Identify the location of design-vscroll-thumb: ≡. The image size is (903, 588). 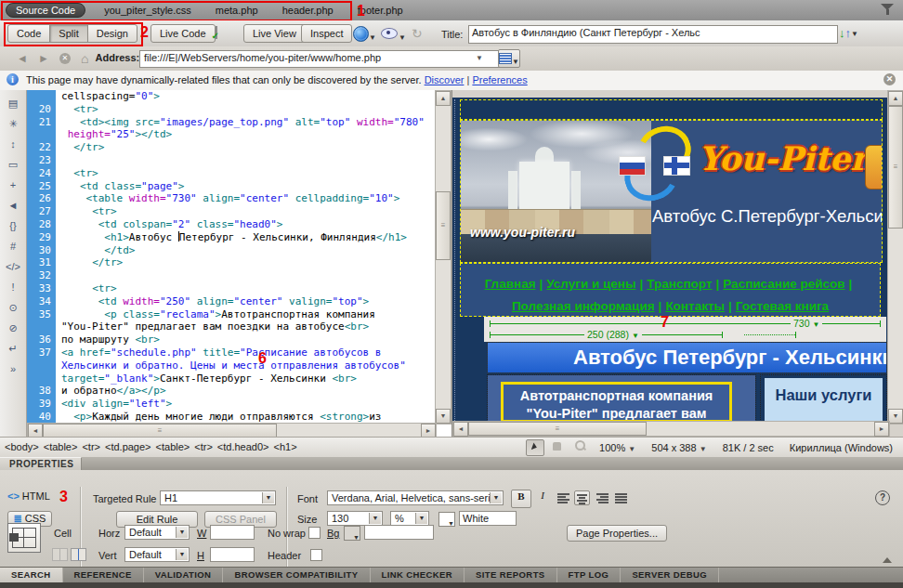
(896, 167).